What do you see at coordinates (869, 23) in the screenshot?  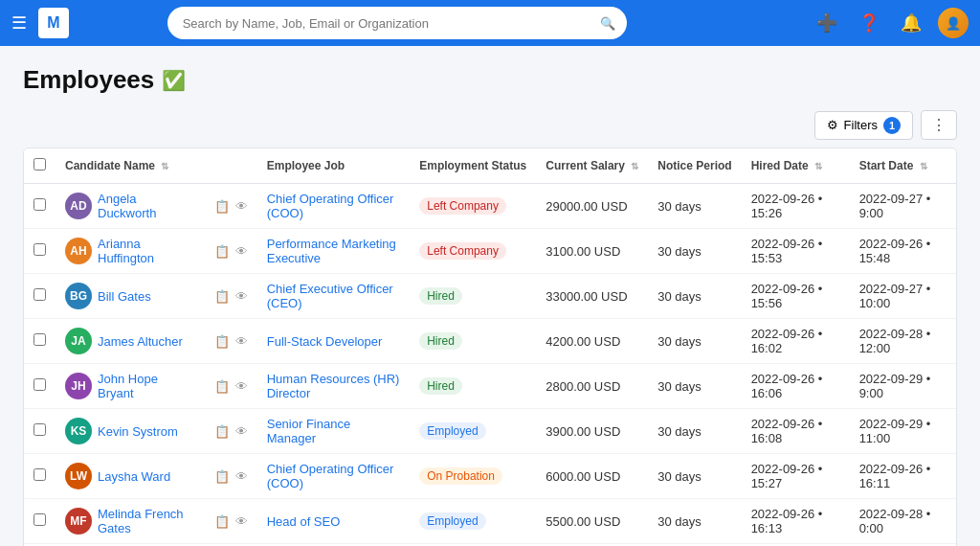 I see `help-icon: ❓` at bounding box center [869, 23].